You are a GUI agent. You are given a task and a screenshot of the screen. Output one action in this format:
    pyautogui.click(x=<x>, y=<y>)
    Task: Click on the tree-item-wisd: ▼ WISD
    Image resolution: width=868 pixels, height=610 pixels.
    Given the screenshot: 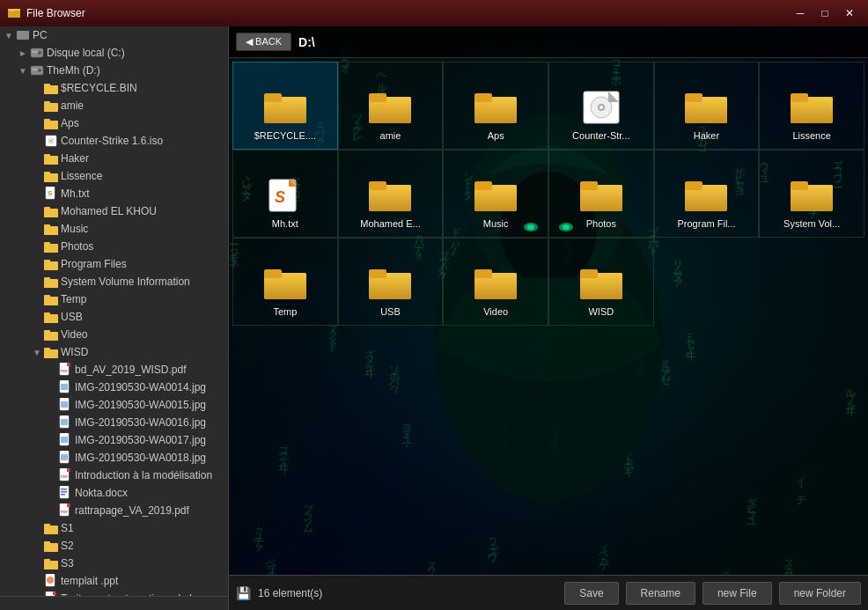 What is the action you would take?
    pyautogui.click(x=114, y=352)
    